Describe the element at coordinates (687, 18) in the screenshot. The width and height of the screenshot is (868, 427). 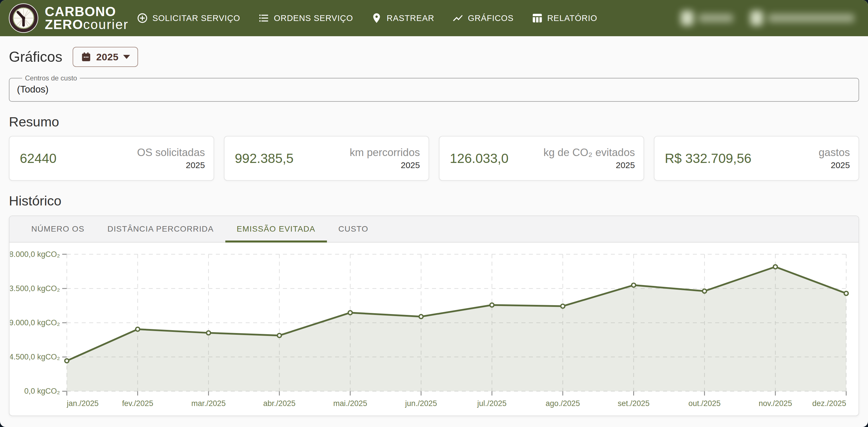
I see `blurred-icon` at that location.